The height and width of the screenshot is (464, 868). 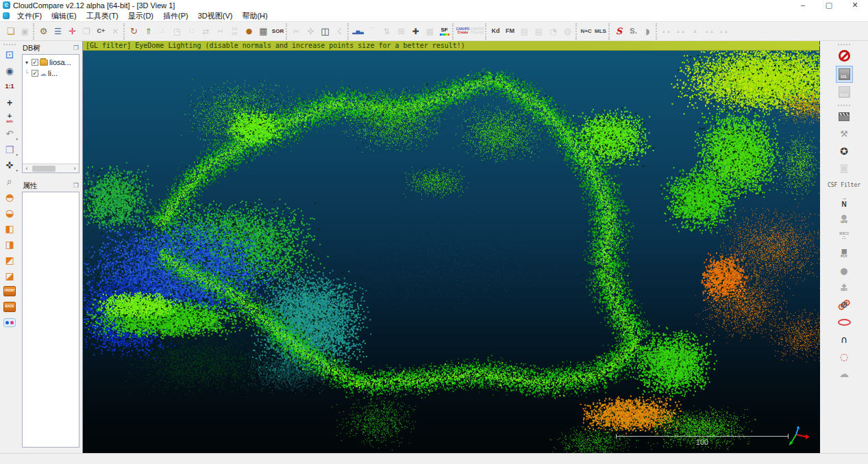 What do you see at coordinates (10, 275) in the screenshot?
I see `right-view-icon: ◪` at bounding box center [10, 275].